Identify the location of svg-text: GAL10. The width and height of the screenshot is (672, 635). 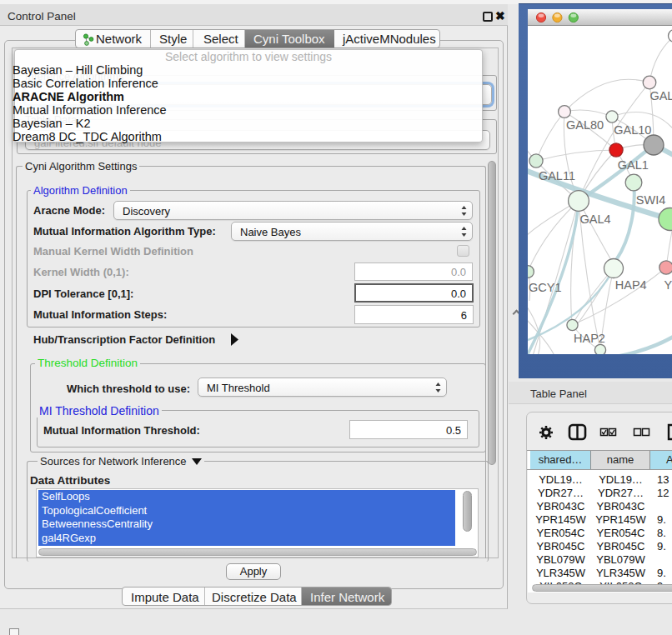
(632, 130).